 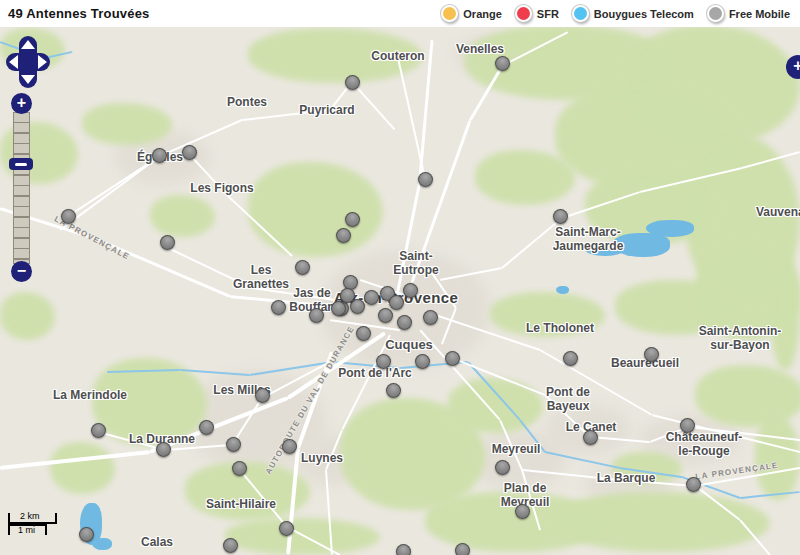 What do you see at coordinates (588, 239) in the screenshot?
I see `map-place-label: Saint-Marc- Jaumegarde` at bounding box center [588, 239].